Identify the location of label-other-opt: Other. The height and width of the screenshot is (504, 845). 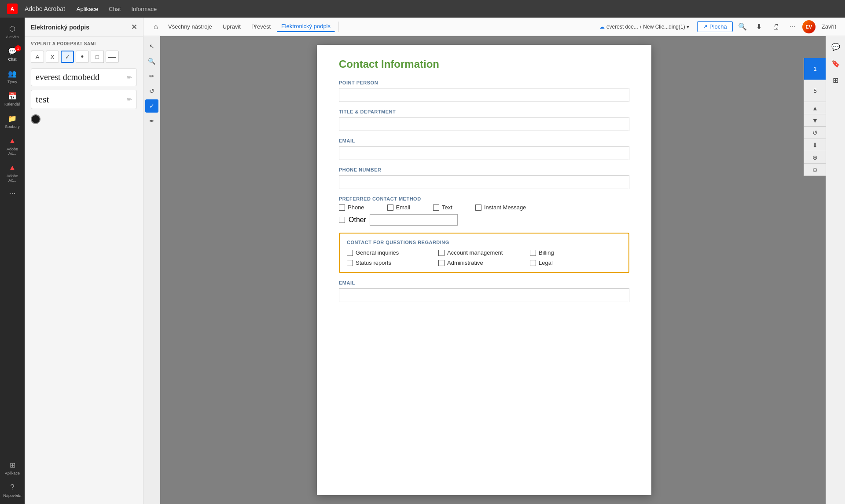
(357, 220).